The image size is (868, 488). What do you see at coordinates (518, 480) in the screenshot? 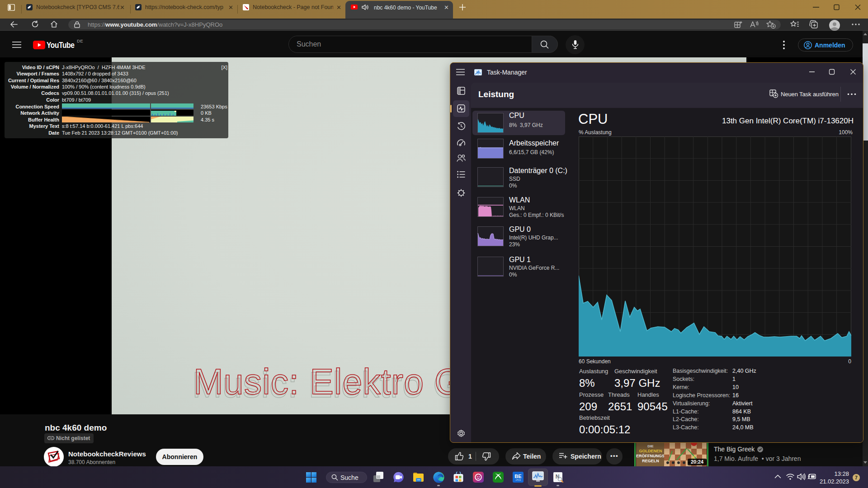
I see `svg-text: +PCS` at bounding box center [518, 480].